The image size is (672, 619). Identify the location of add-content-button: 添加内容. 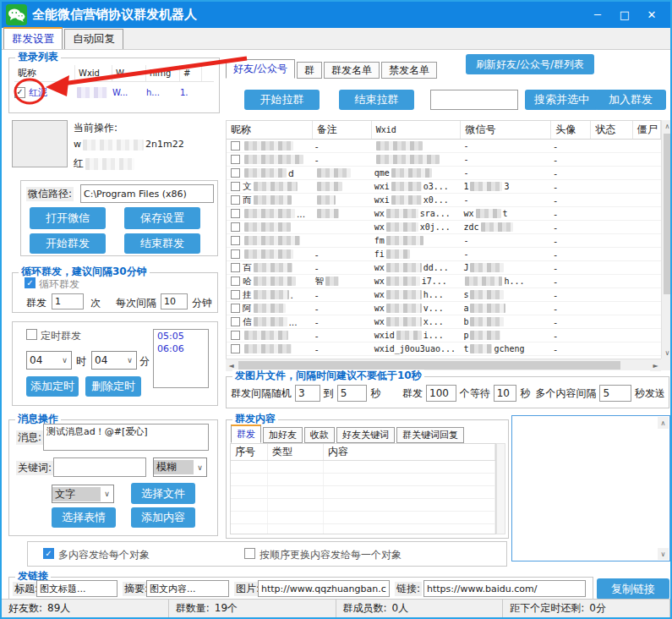
(163, 518).